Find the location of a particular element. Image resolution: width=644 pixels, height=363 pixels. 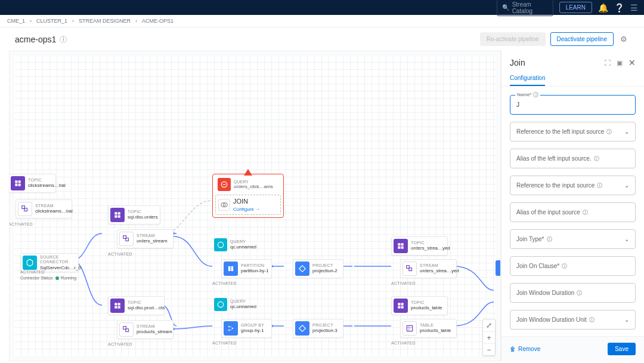

learn-button: LEARN is located at coordinates (576, 7).